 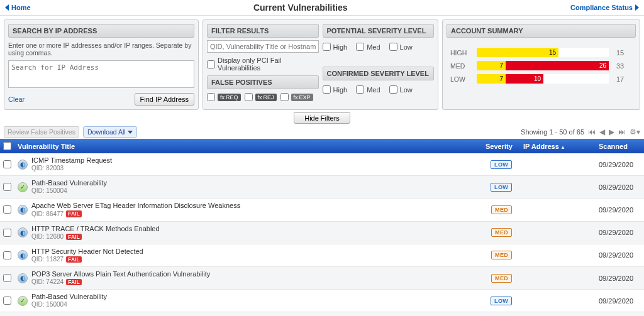 I want to click on false-positives-heading: FALSE POSITIVES, so click(x=263, y=82).